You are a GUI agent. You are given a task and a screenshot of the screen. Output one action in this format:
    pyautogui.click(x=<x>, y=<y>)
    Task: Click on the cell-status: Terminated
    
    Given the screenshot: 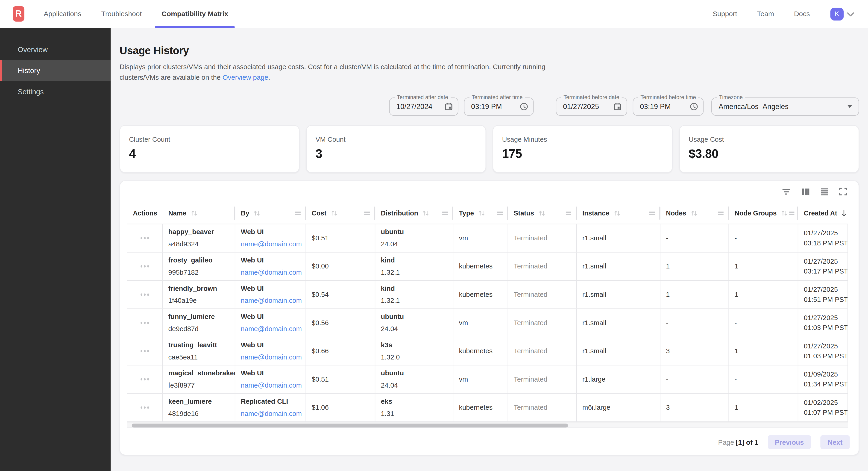 What is the action you would take?
    pyautogui.click(x=542, y=238)
    